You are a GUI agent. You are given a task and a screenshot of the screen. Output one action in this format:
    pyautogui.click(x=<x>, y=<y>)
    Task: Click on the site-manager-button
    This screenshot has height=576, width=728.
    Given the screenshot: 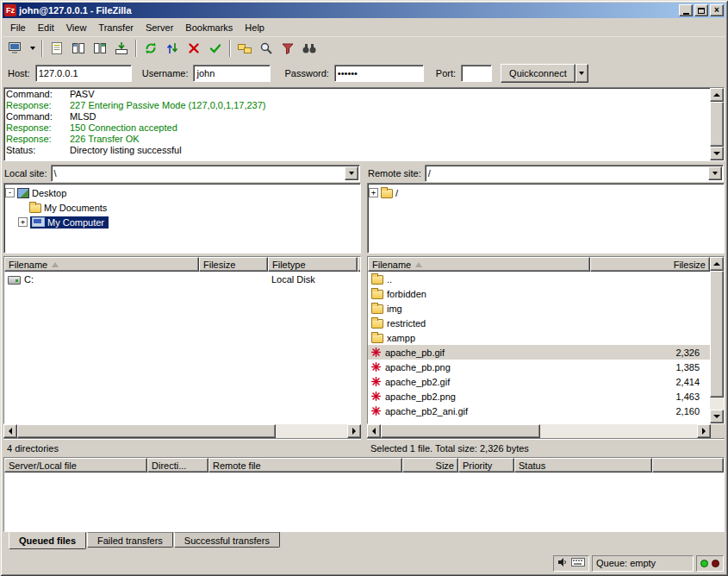 What is the action you would take?
    pyautogui.click(x=16, y=48)
    